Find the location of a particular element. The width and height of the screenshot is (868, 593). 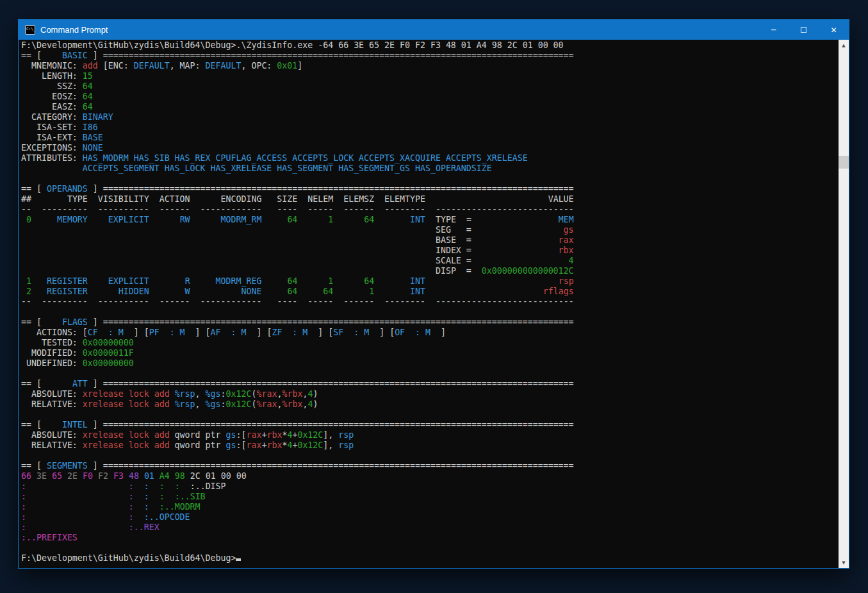

terminal-line: EOSZ: 64 is located at coordinates (430, 97).